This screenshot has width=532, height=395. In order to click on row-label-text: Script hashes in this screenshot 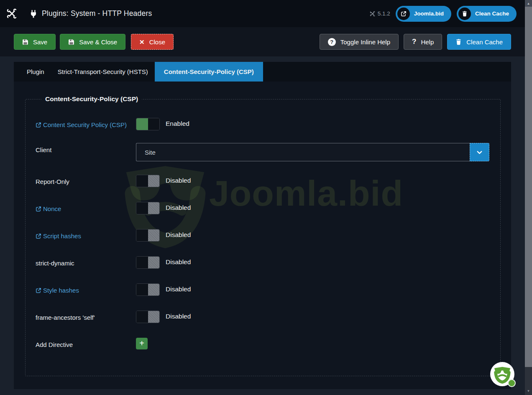, I will do `click(62, 236)`.